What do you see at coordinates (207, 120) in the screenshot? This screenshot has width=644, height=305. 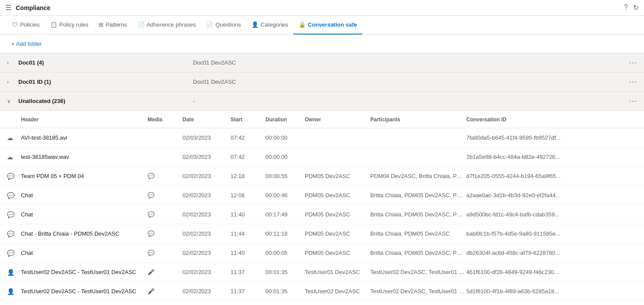 I see `col-header-date: Date` at bounding box center [207, 120].